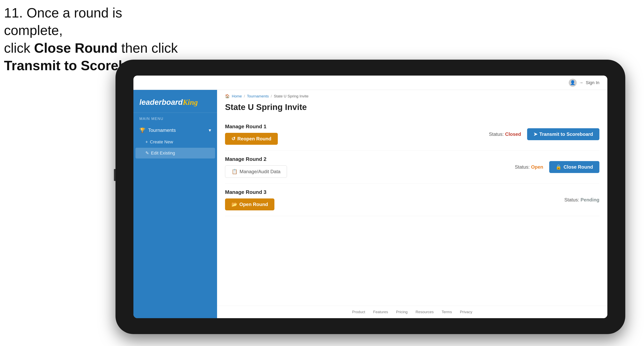 This screenshot has height=346, width=644. I want to click on tournaments-label: Tournaments, so click(162, 130).